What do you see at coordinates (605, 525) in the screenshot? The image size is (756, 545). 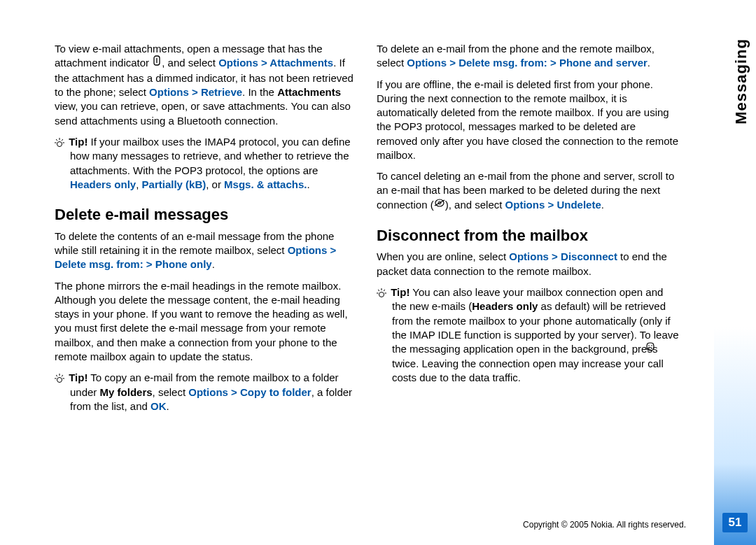 I see `copyright: Copyright © 2005 Nokia. All rights reser…` at bounding box center [605, 525].